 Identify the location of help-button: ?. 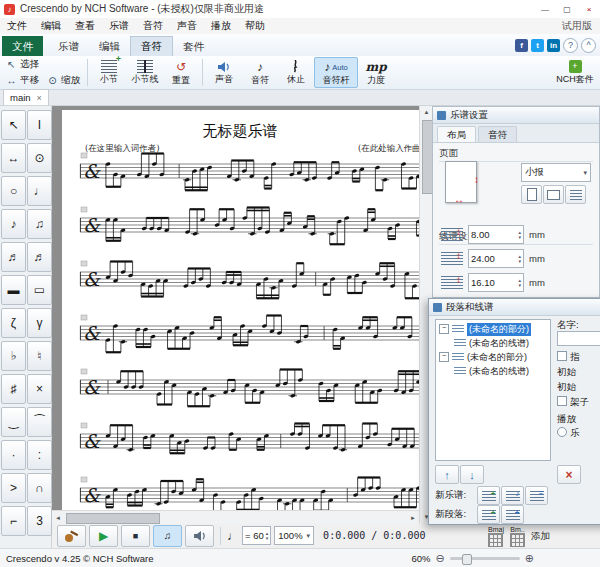
(570, 46).